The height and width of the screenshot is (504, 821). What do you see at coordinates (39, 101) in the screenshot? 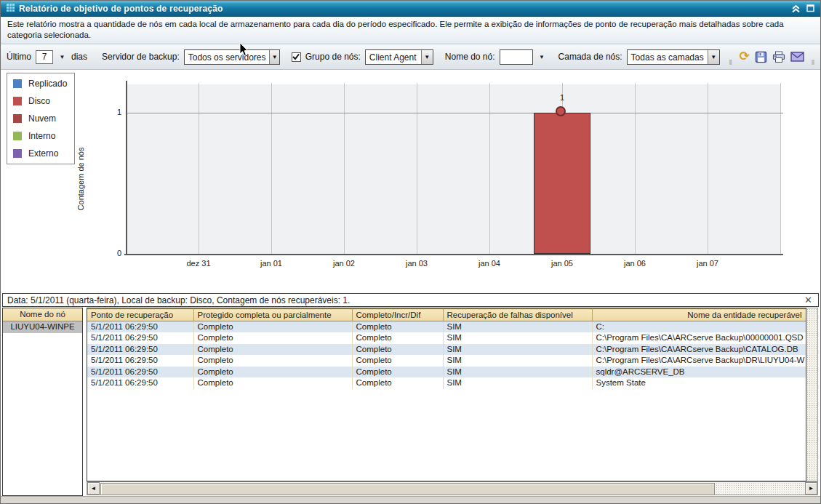
I see `legend-label: Disco` at bounding box center [39, 101].